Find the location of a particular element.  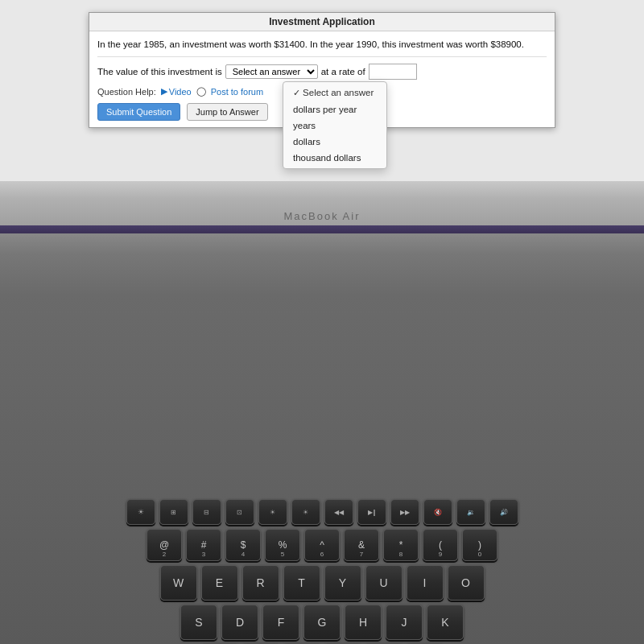

key-K: K is located at coordinates (445, 622).